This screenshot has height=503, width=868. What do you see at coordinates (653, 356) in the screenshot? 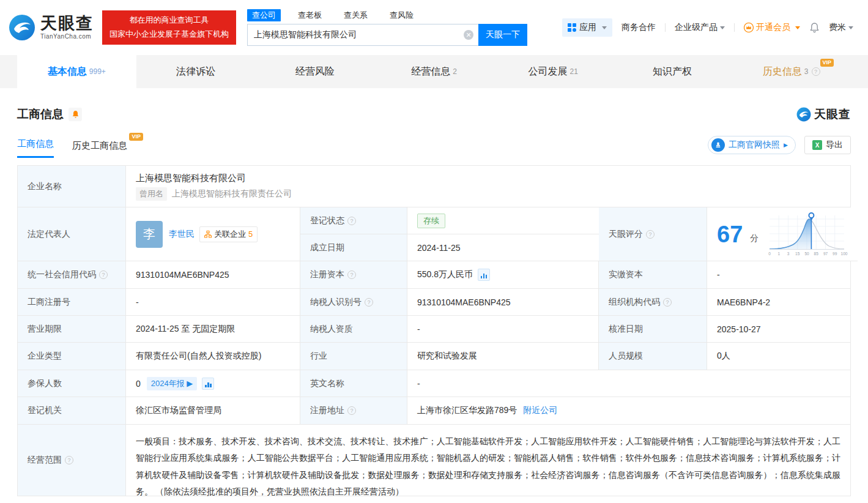
I see `staff-size-label: 人员规模` at bounding box center [653, 356].